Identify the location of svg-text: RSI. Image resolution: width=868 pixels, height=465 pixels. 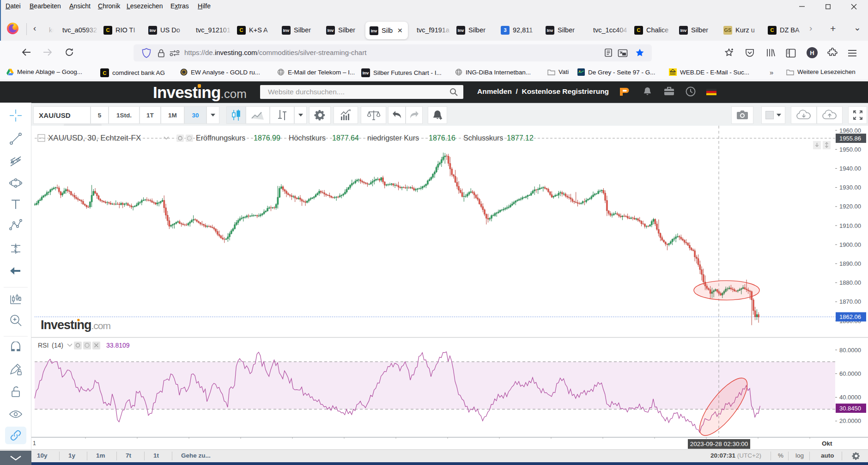
(43, 345).